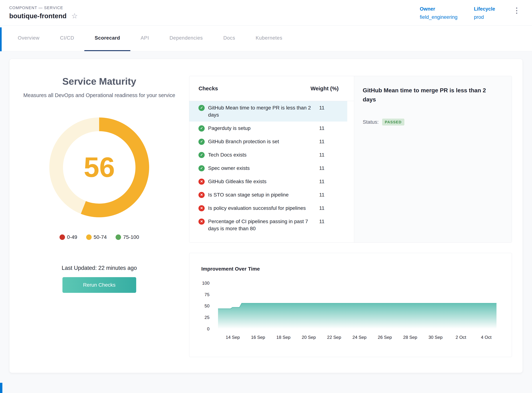 The width and height of the screenshot is (532, 393). I want to click on scorecard-title: Service Maturity, so click(99, 81).